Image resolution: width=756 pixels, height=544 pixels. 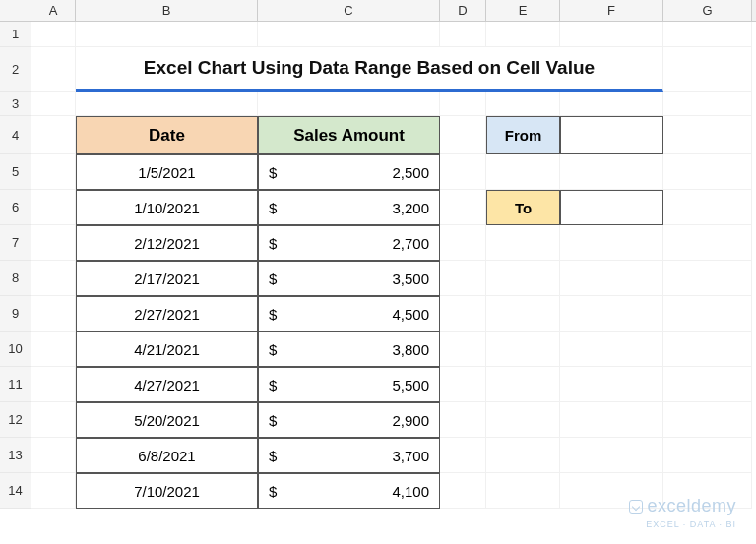 I want to click on cell-date-7: 5/20/2021, so click(x=167, y=420).